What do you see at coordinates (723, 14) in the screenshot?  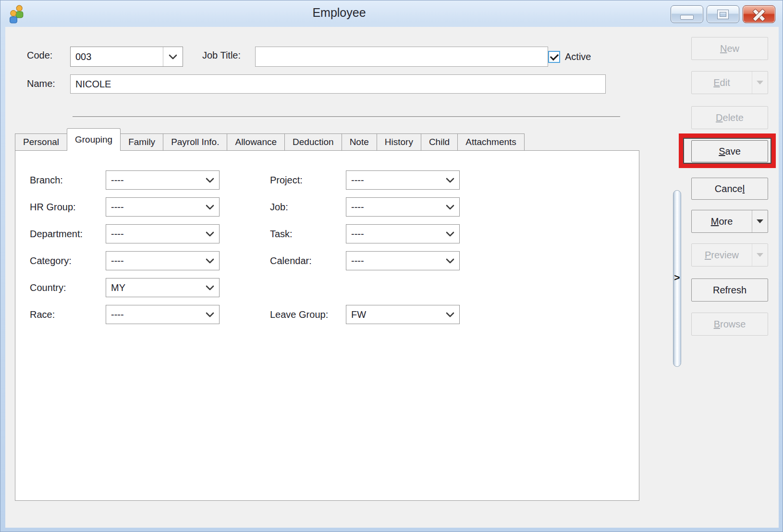 I see `maximize-icon` at bounding box center [723, 14].